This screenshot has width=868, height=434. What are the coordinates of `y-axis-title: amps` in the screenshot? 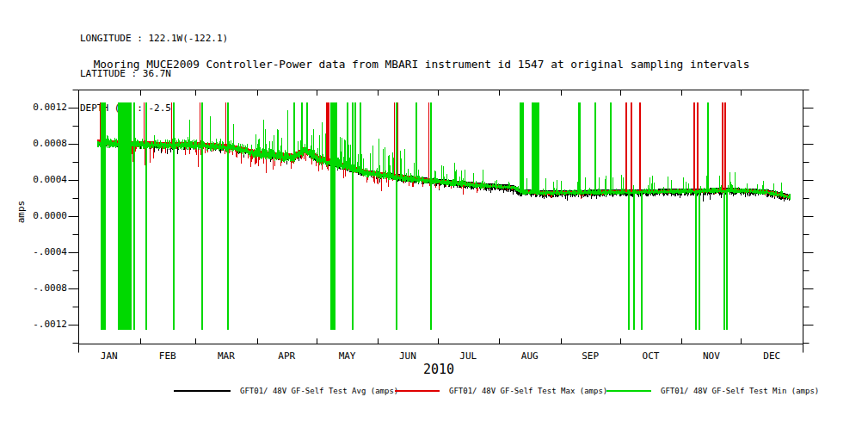 It's located at (21, 212).